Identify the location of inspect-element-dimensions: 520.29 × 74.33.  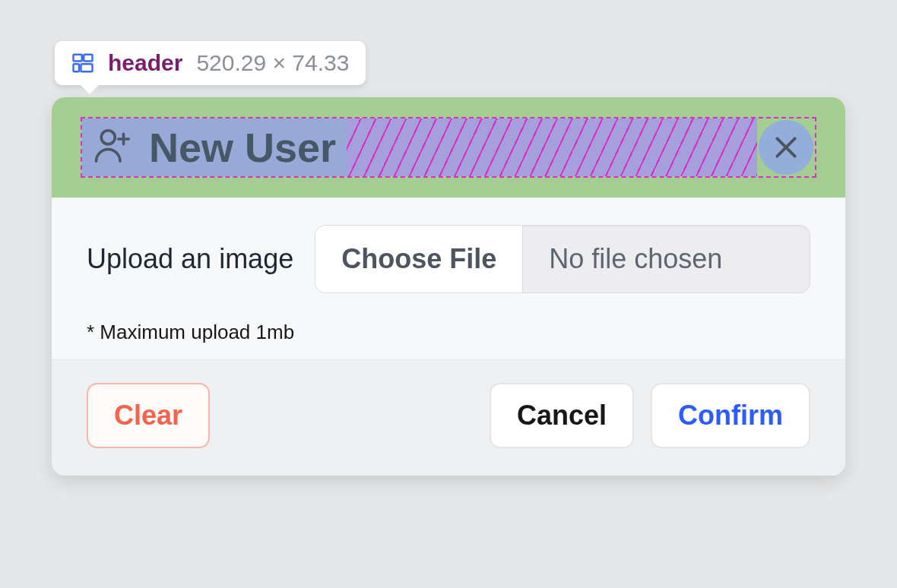
(272, 63).